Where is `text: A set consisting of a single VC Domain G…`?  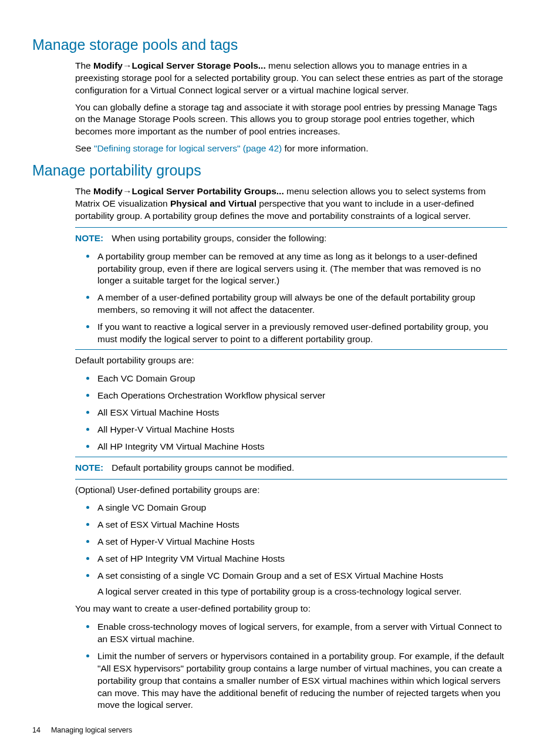 text: A set consisting of a single VC Domain G… is located at coordinates (270, 575).